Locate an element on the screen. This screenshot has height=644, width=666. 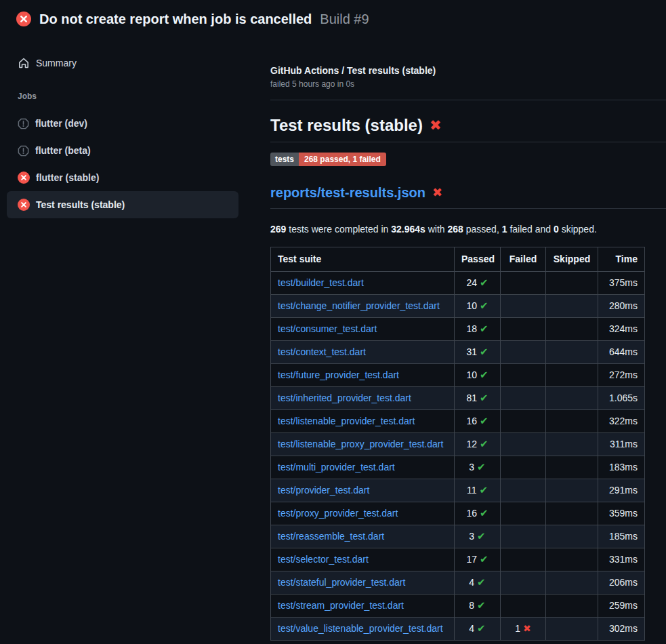
table-row: test/builder_test.dart24✔375ms is located at coordinates (458, 283).